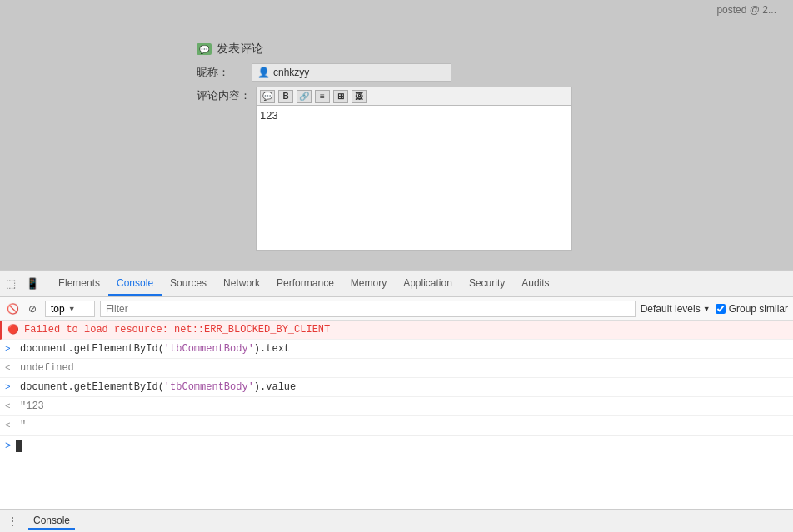 This screenshot has height=532, width=793. I want to click on posted-text: posted @ 2..., so click(746, 10).